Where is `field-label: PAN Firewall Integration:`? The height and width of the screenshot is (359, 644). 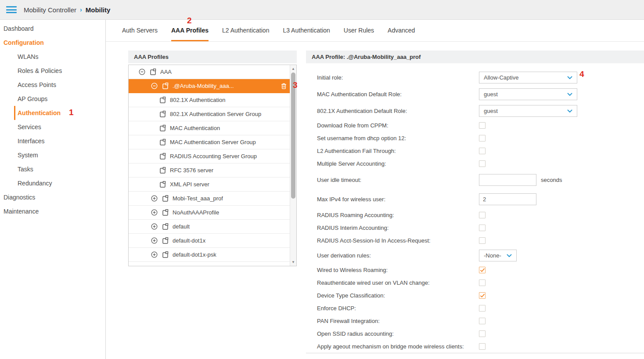
field-label: PAN Firewall Integration: is located at coordinates (398, 321).